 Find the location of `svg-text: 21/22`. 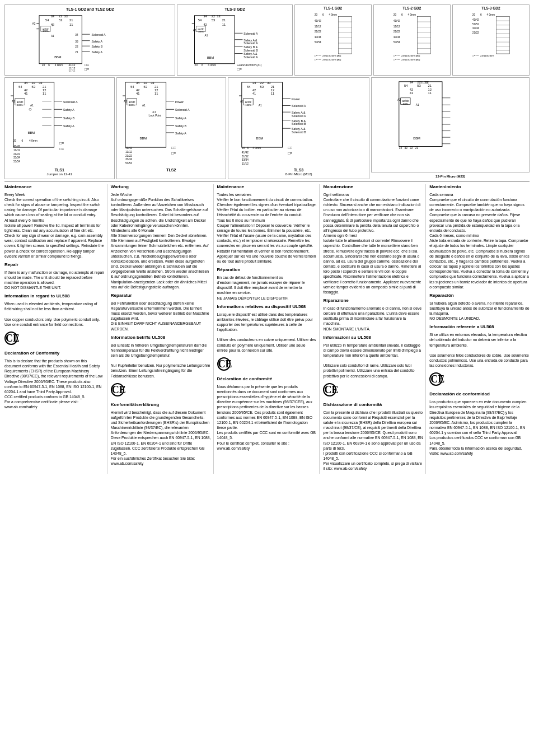

svg-text: 21/22 is located at coordinates (317, 31).